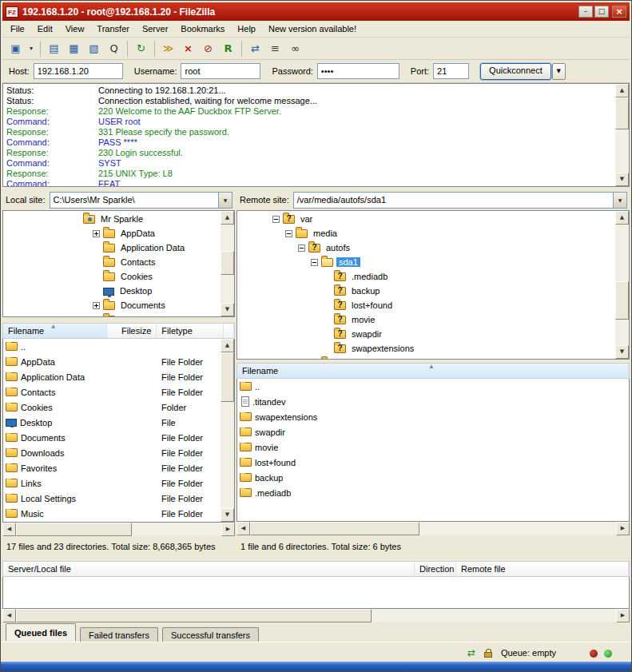  I want to click on refresh-icon: ↻, so click(141, 49).